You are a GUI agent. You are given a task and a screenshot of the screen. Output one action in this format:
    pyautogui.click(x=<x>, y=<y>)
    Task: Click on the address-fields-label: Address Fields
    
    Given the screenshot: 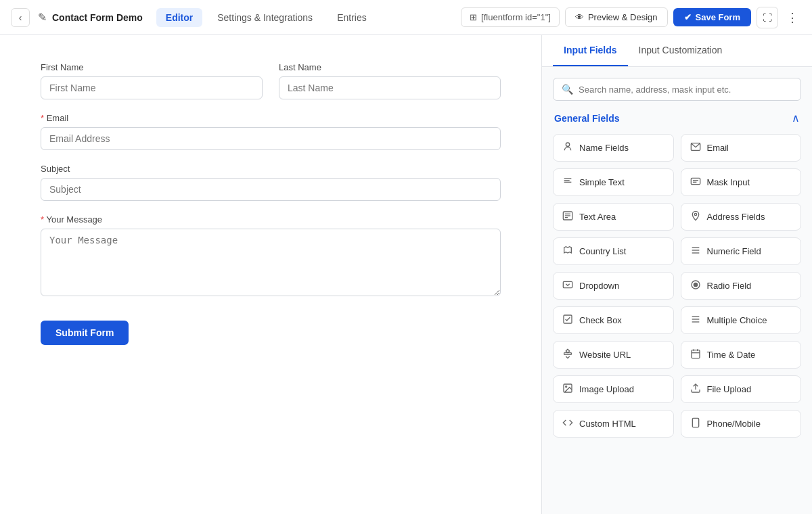 What is the action you would take?
    pyautogui.click(x=736, y=216)
    